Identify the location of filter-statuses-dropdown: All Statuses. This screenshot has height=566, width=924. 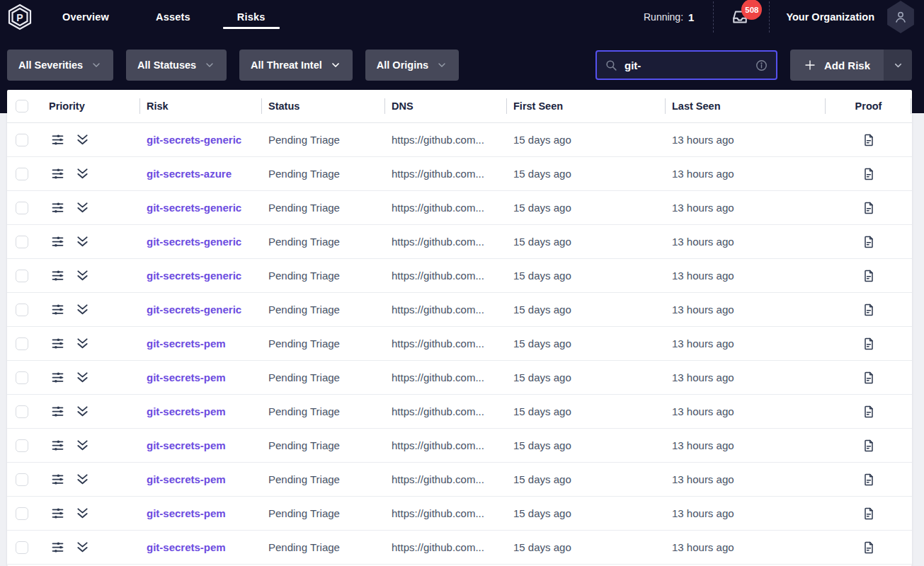
(176, 65).